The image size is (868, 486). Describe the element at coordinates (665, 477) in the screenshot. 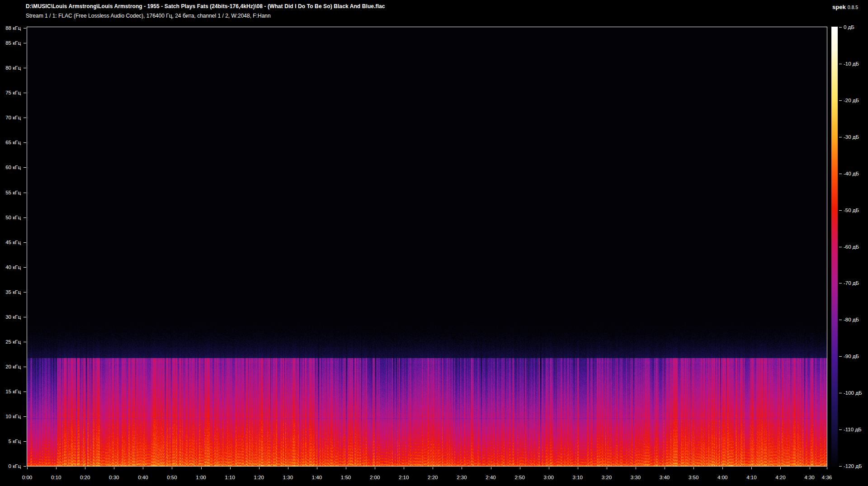

I see `time-axis-label: 3:40` at that location.